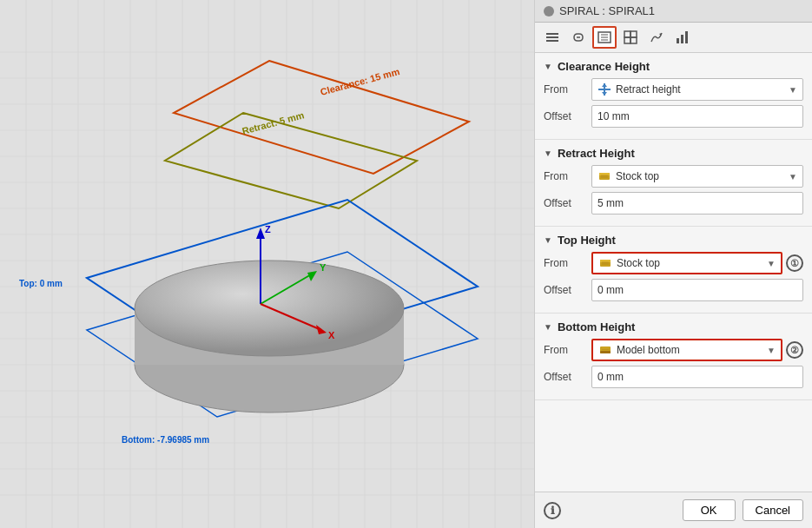  What do you see at coordinates (697, 263) in the screenshot?
I see `top-from-control: Stock top ▼ ①` at bounding box center [697, 263].